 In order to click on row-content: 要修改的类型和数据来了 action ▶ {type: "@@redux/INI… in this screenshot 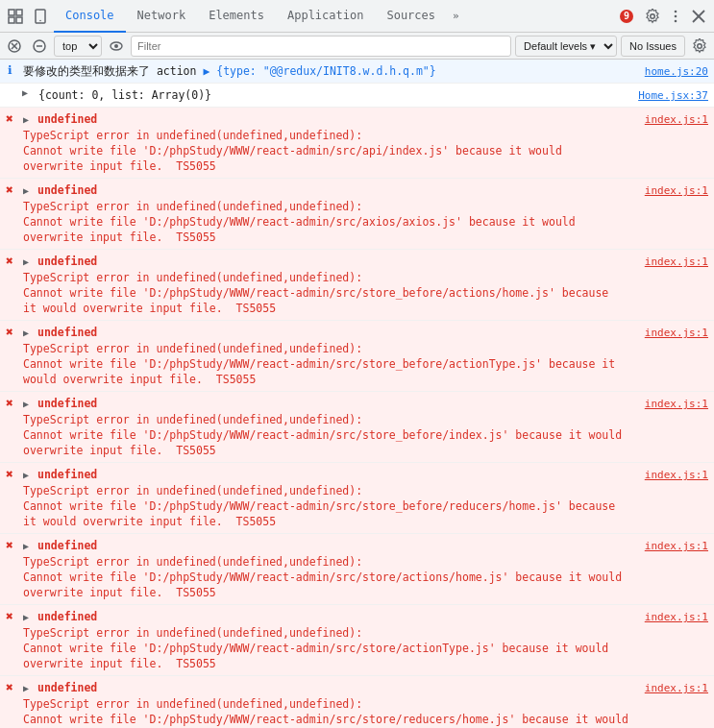, I will do `click(331, 71)`.